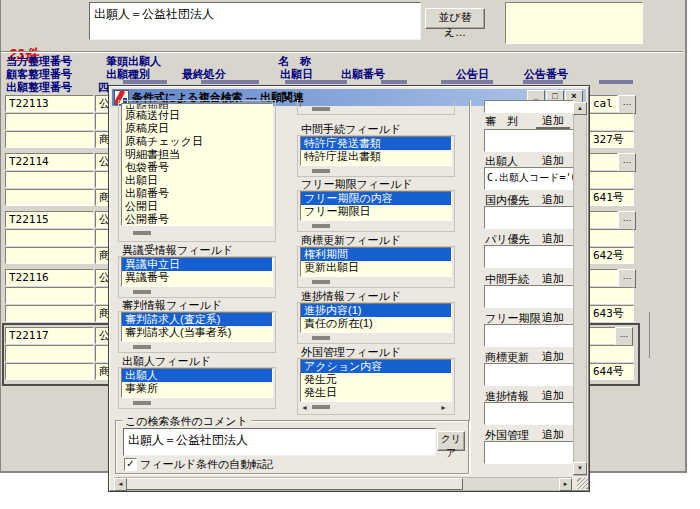 The width and height of the screenshot is (700, 509). What do you see at coordinates (197, 180) in the screenshot?
I see `list-item: 出願日` at bounding box center [197, 180].